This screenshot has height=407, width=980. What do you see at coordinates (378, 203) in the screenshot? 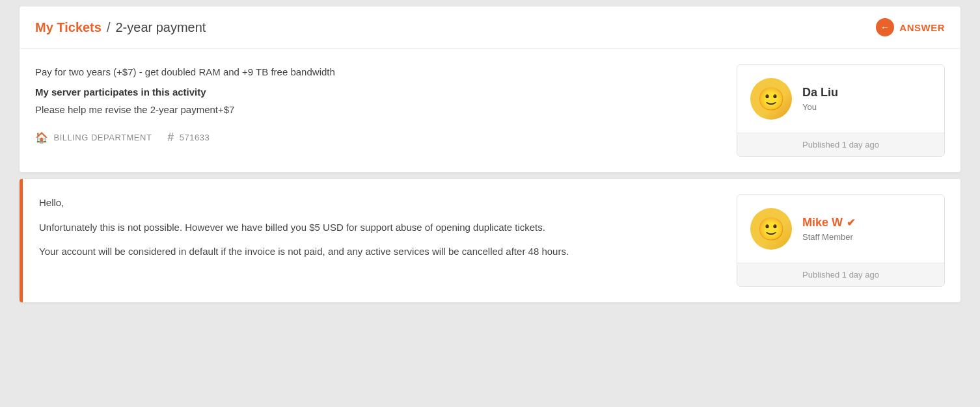
I see `reply-greeting: Hello,` at bounding box center [378, 203].